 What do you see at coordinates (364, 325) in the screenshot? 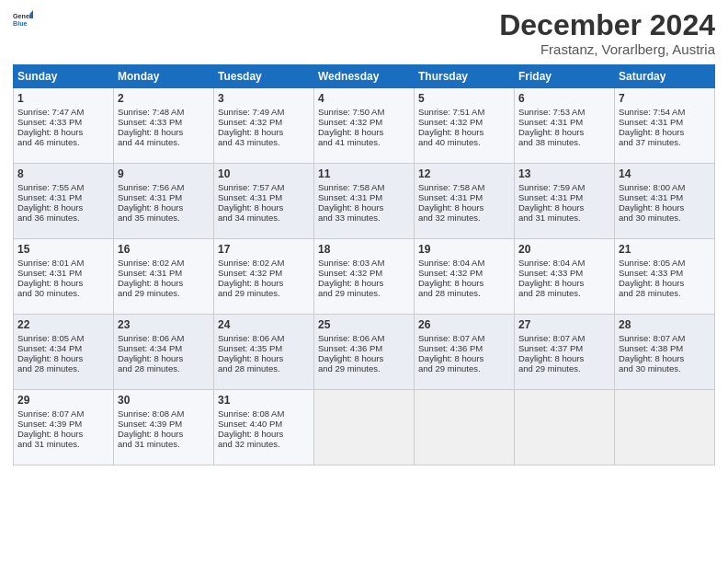
I see `day-number: 25` at bounding box center [364, 325].